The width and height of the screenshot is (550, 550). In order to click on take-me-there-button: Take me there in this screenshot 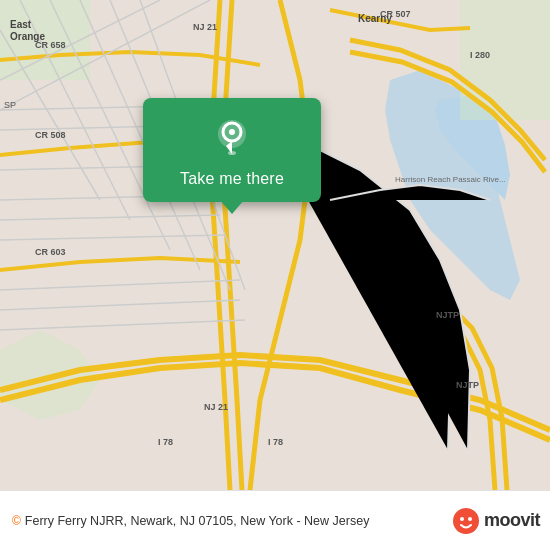, I will do `click(232, 179)`.